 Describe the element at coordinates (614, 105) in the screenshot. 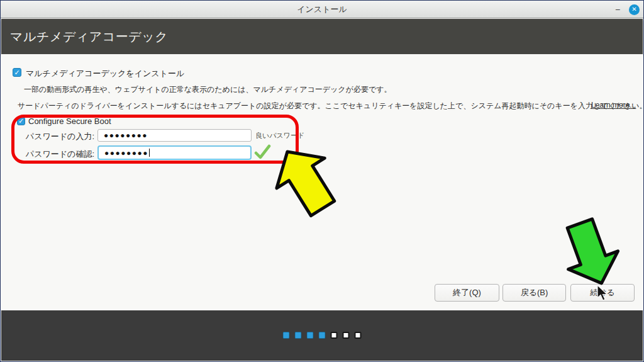

I see `learn-more-link: Learn more...` at that location.